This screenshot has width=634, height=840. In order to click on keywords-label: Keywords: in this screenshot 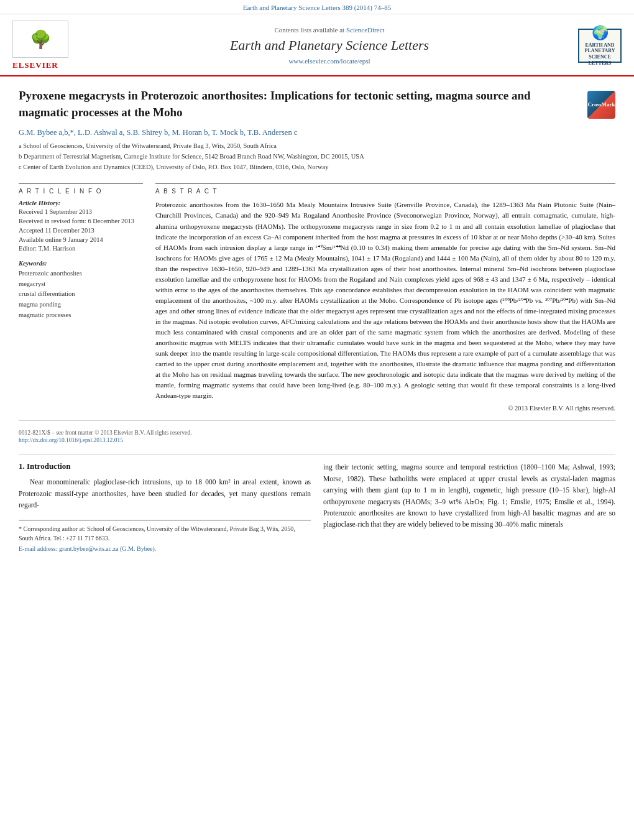, I will do `click(81, 264)`.